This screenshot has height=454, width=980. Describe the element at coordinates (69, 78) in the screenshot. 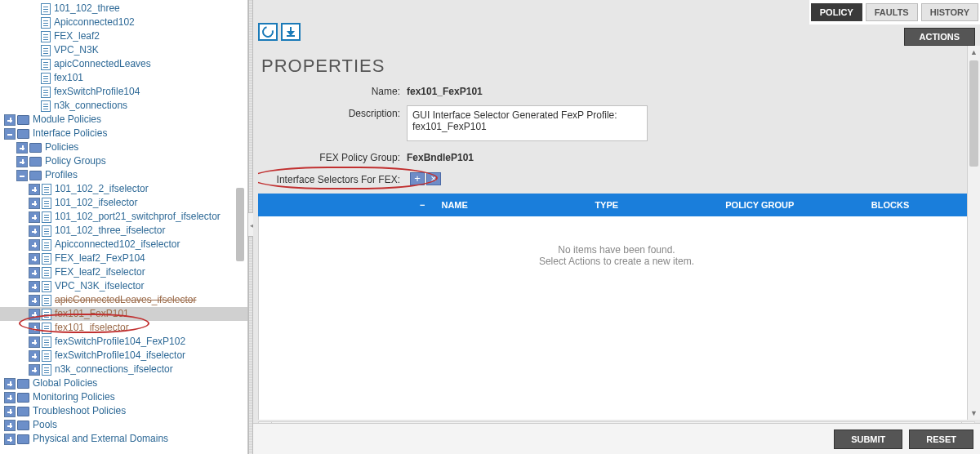

I see `tree-item-label: fex101` at that location.